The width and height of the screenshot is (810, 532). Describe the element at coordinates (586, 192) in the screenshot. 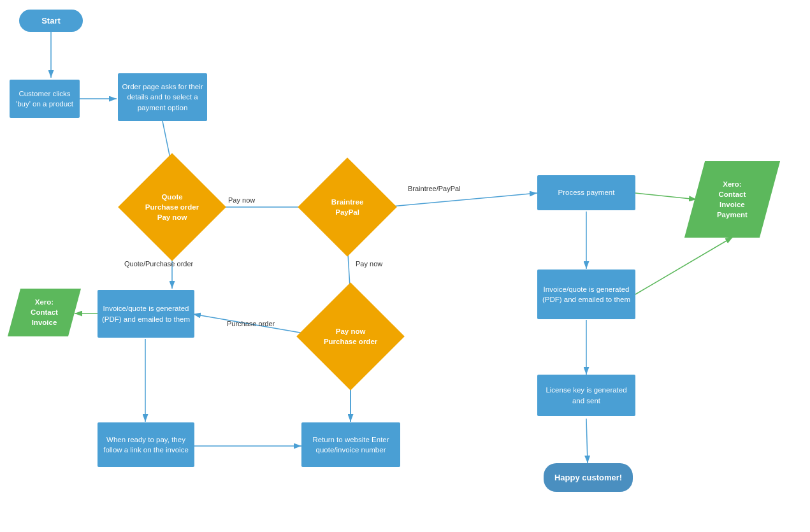

I see `process-payment-node: Process payment` at that location.